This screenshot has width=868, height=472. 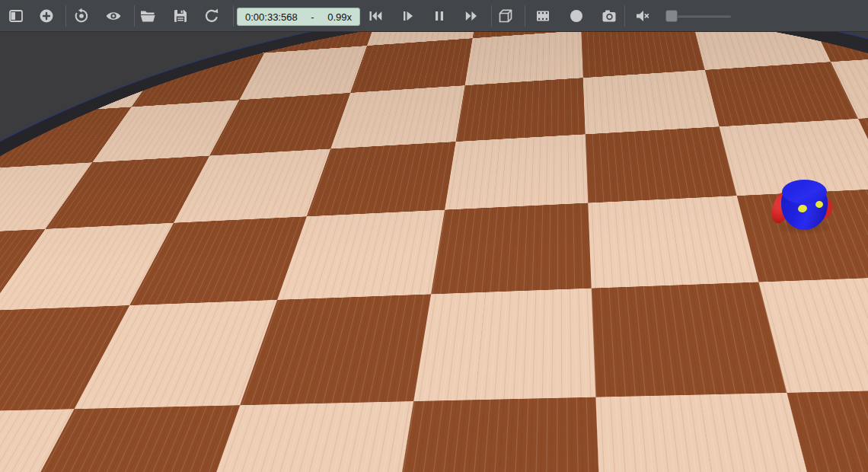 I want to click on camera-icon, so click(x=609, y=16).